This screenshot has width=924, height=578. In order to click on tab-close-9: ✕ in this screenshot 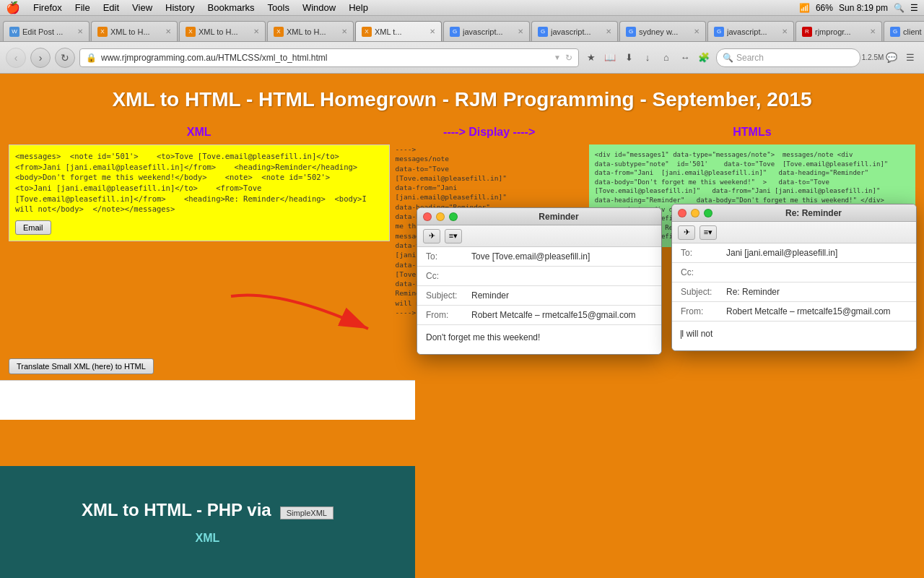, I will do `click(873, 32)`.